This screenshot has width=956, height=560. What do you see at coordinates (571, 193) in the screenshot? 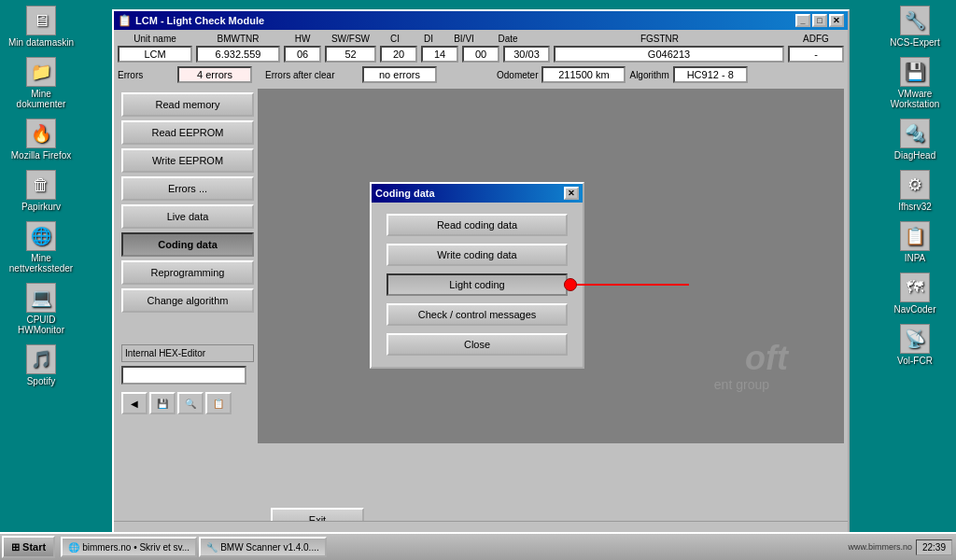
I see `modal-close-button: ✕` at bounding box center [571, 193].